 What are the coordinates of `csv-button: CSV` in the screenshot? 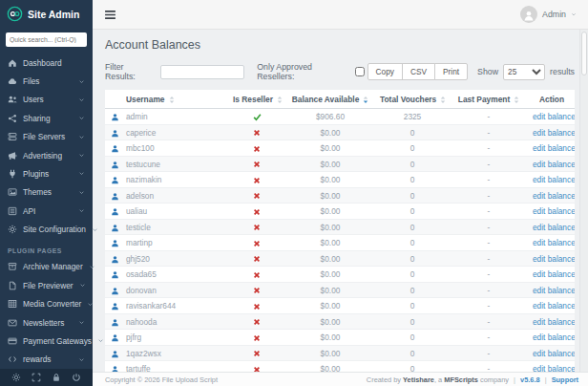 It's located at (418, 72).